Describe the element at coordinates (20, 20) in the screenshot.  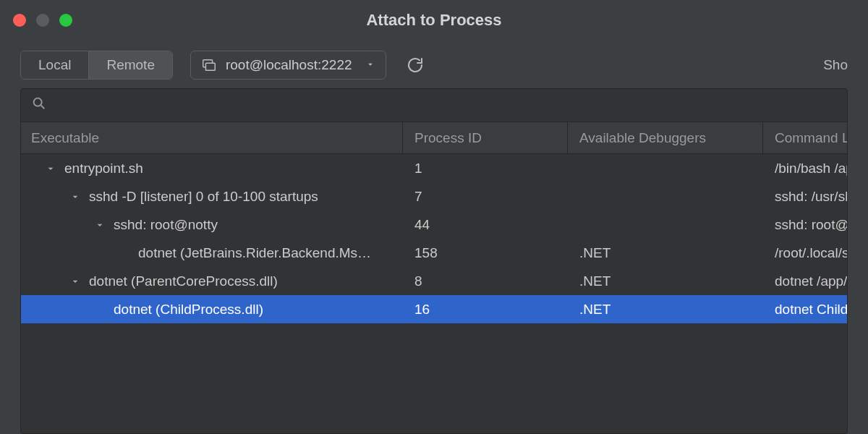
I see `close-window-button` at that location.